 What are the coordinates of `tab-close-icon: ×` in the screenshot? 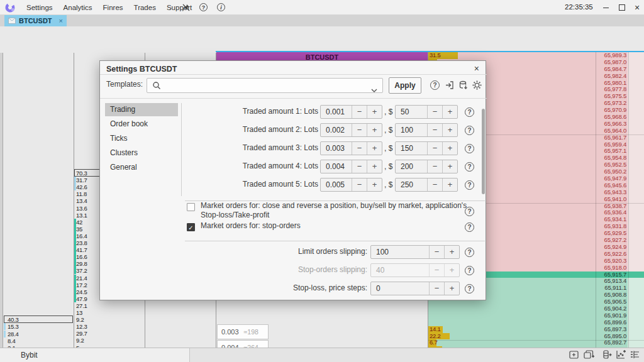 It's located at (61, 21).